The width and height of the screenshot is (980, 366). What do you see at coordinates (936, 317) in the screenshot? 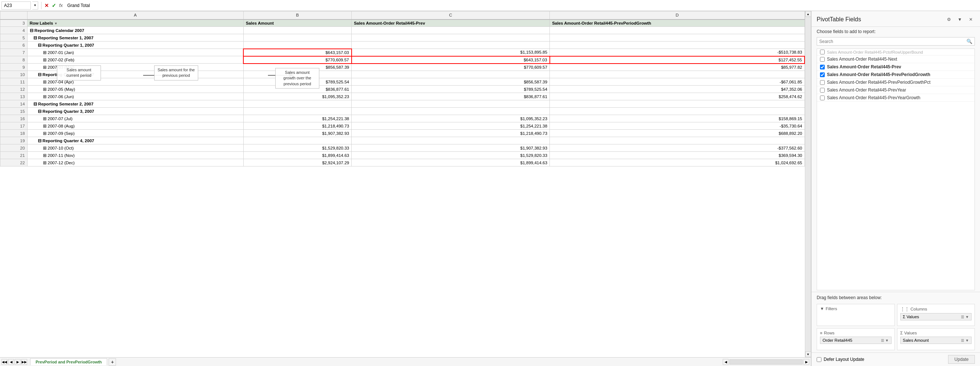
I see `columns-area-item: Σ Values ☰ ▼` at bounding box center [936, 317].